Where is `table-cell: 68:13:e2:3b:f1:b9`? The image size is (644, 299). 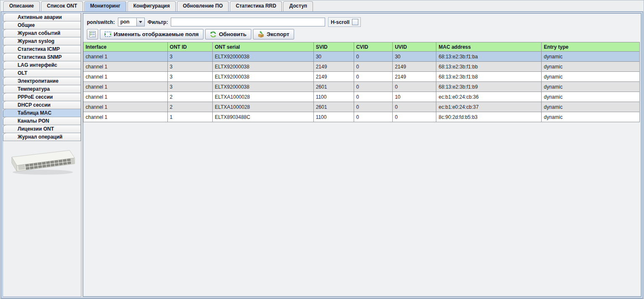
table-cell: 68:13:e2:3b:f1:b9 is located at coordinates (489, 87).